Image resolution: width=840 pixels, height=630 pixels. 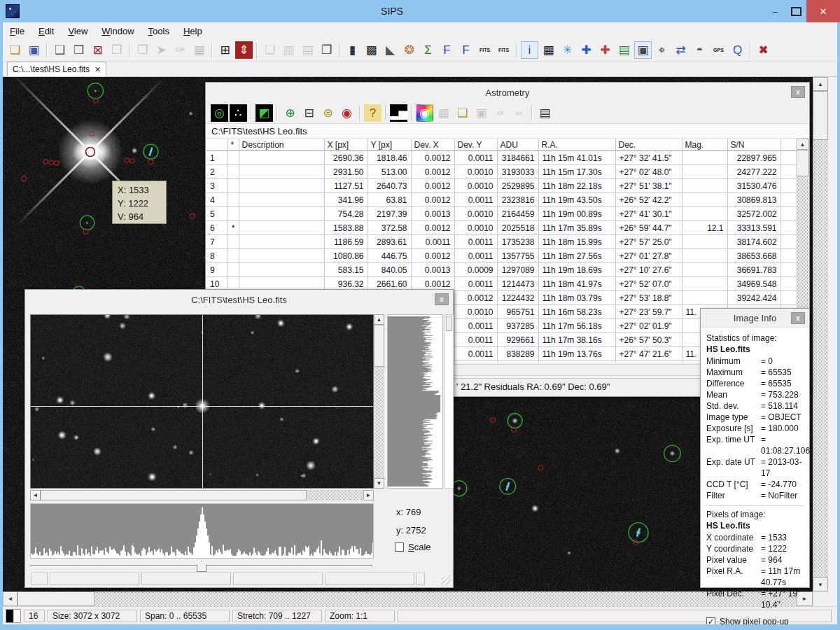 What do you see at coordinates (379, 346) in the screenshot?
I see `preview-vscroll-thumb` at bounding box center [379, 346].